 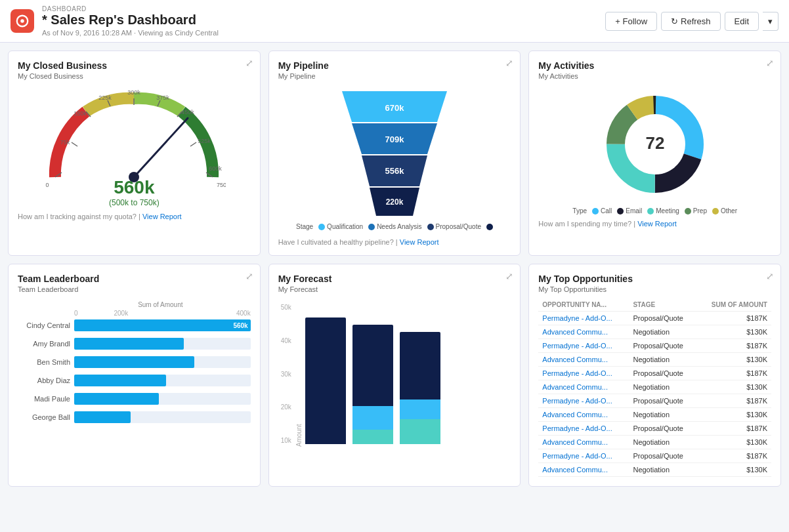 I want to click on legend-meeting: Meeting, so click(x=663, y=211).